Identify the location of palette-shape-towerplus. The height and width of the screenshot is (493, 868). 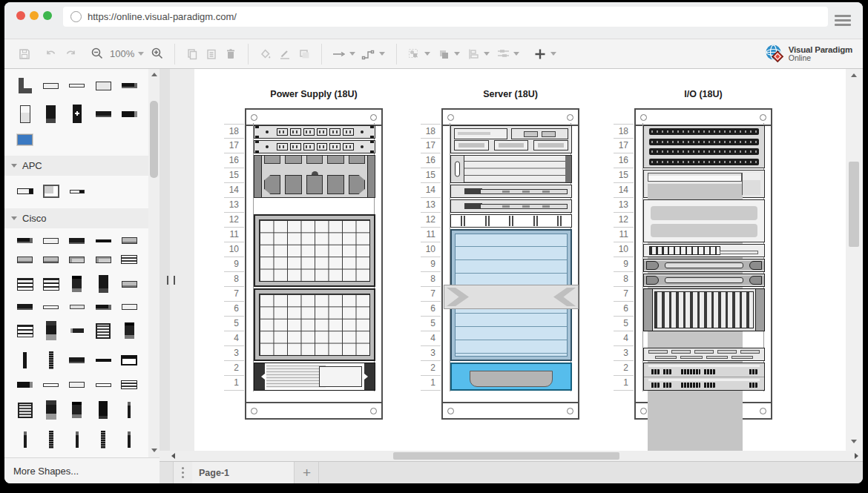
(77, 114).